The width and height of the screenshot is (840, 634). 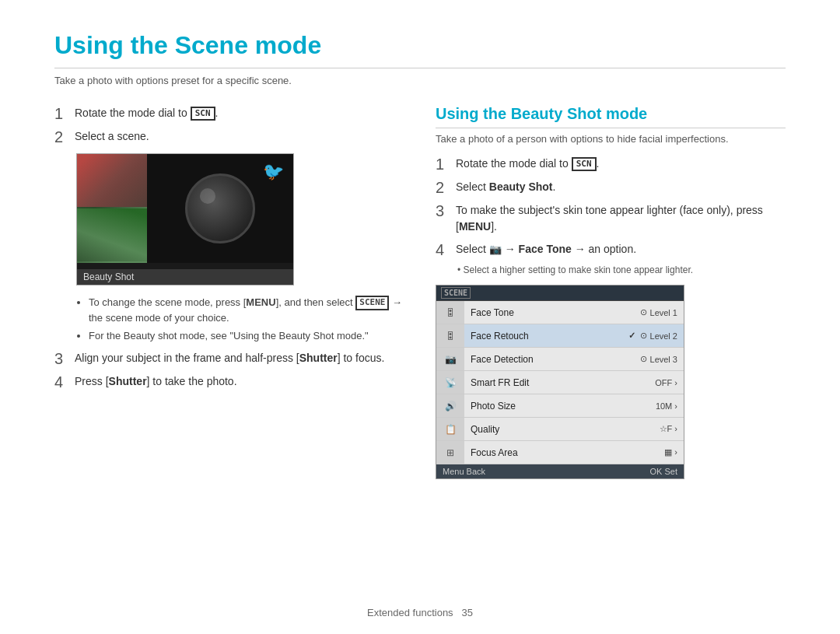 I want to click on shutter-keyword-3: Shutter, so click(x=319, y=358).